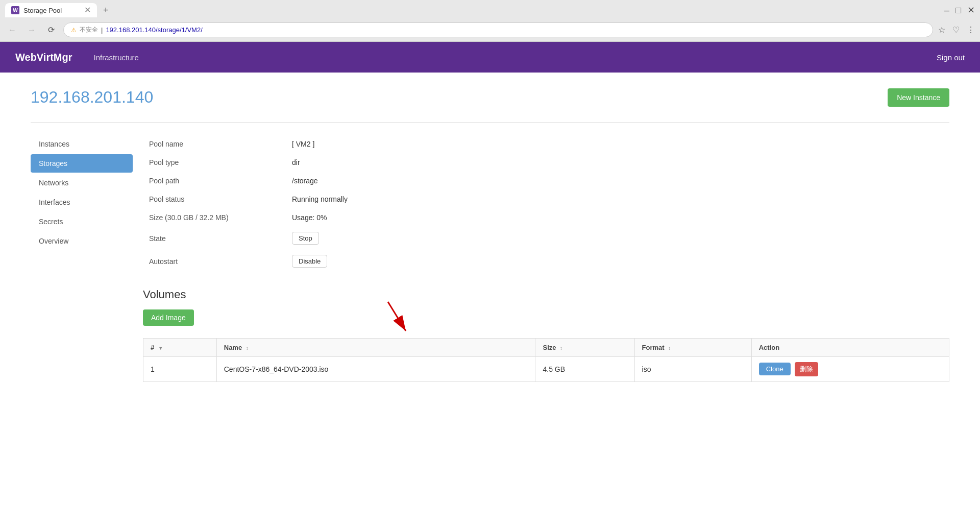 The image size is (980, 526). I want to click on sidebar-item-instances: Instances, so click(82, 144).